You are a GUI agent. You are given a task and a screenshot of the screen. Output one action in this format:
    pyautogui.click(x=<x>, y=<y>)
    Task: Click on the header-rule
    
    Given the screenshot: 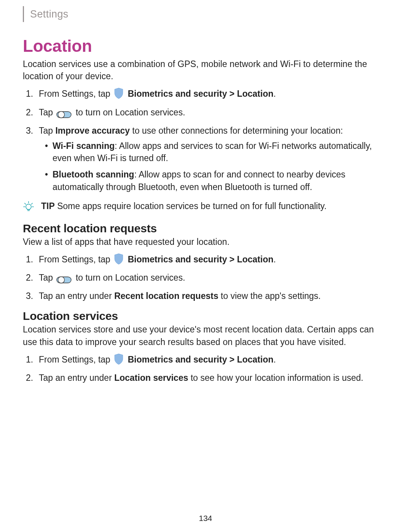 What is the action you would take?
    pyautogui.click(x=24, y=14)
    